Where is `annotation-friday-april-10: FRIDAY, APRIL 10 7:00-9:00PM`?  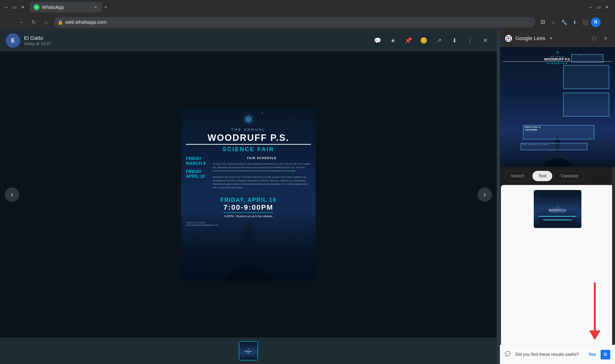 annotation-friday-april-10: FRIDAY, APRIL 10 7:00-9:00PM is located at coordinates (559, 132).